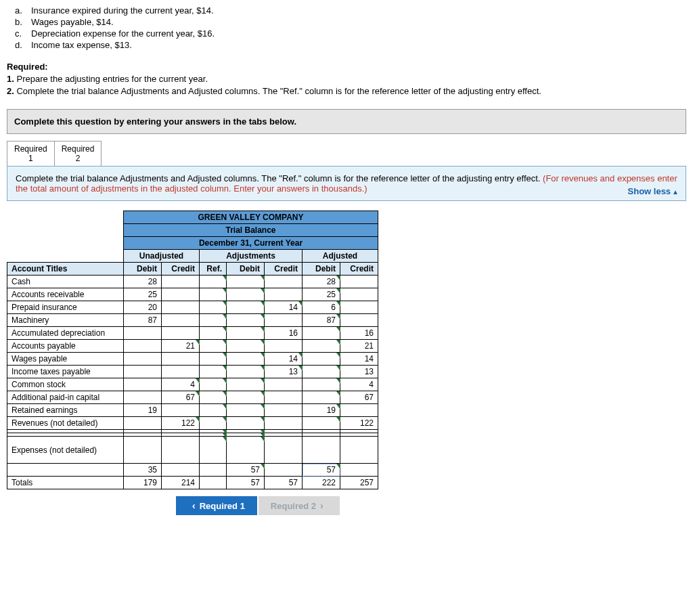 Image resolution: width=693 pixels, height=616 pixels. Describe the element at coordinates (143, 483) in the screenshot. I see `cell: 179` at that location.